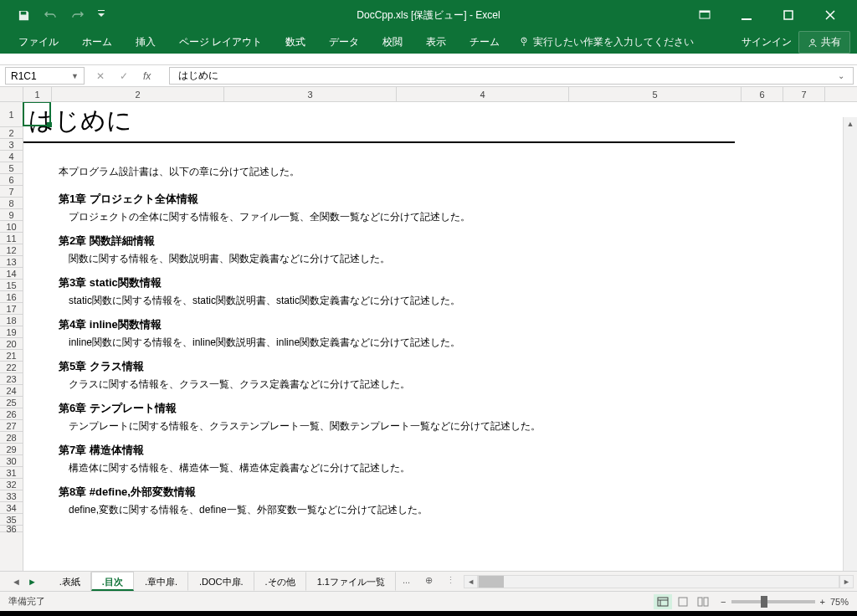 Image resolution: width=857 pixels, height=616 pixels. Describe the element at coordinates (12, 379) in the screenshot. I see `row-header: 23` at that location.